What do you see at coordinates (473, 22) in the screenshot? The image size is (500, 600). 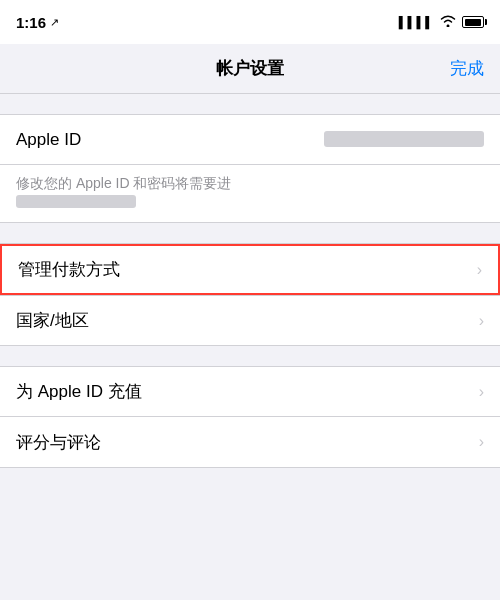 I see `battery-icon` at bounding box center [473, 22].